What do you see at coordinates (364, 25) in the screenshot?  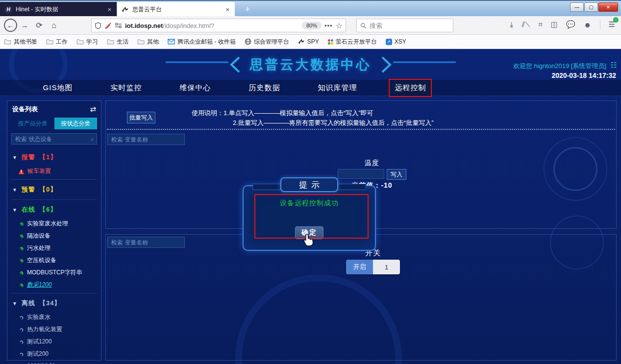 I see `search-icon` at bounding box center [364, 25].